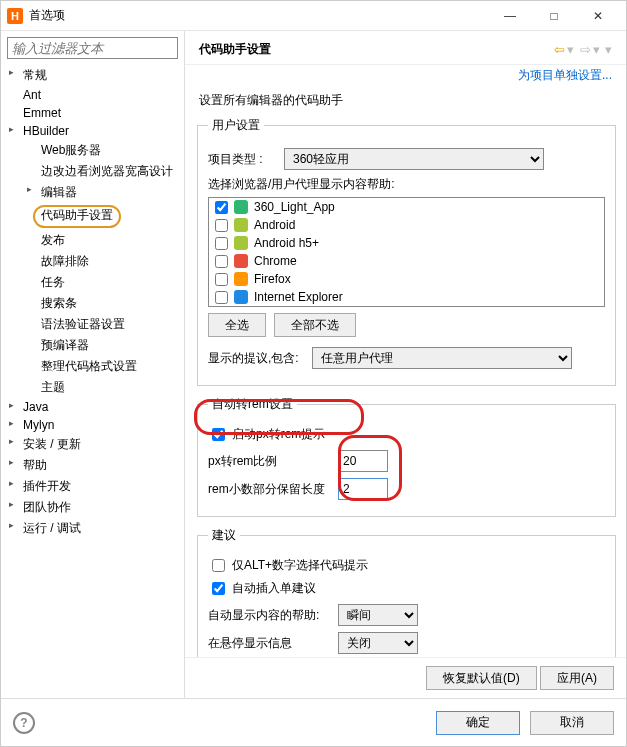 Image resolution: width=627 pixels, height=747 pixels. I want to click on tree-item: 语法验证器设置, so click(92, 324).